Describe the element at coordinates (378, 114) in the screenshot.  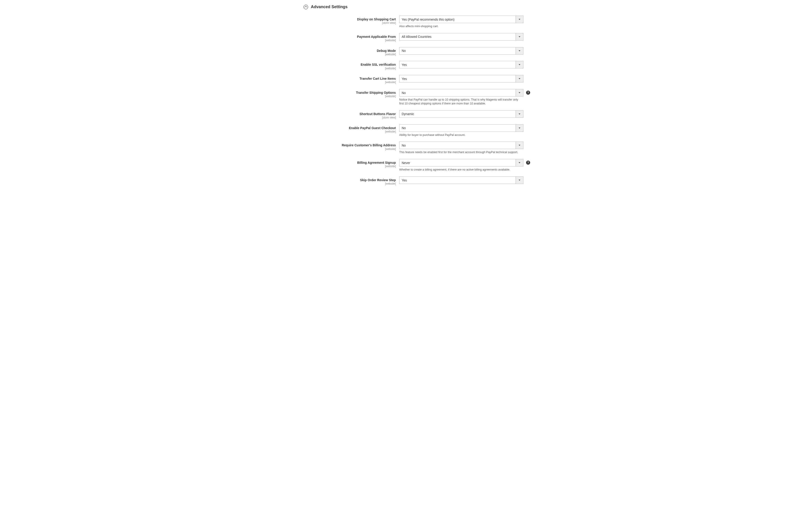
I see `shortcut-flavor-label: Shortcut Buttons Flavor` at that location.